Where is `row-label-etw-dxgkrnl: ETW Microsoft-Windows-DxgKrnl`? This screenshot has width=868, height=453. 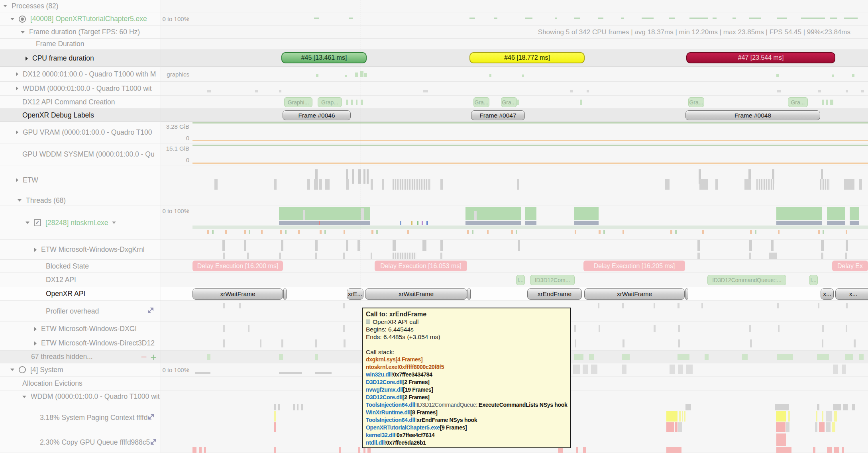 row-label-etw-dxgkrnl: ETW Microsoft-Windows-DxgKrnl is located at coordinates (81, 249).